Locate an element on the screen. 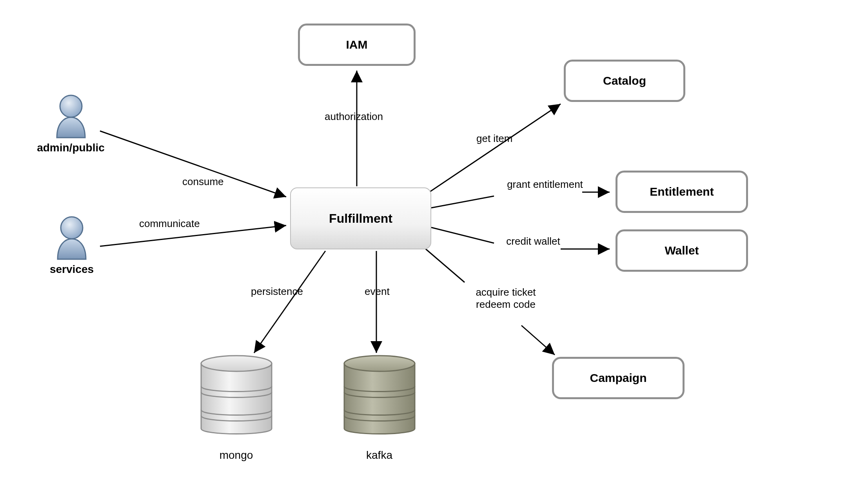 This screenshot has width=868, height=498. edge-communicate-label: communicate is located at coordinates (169, 224).